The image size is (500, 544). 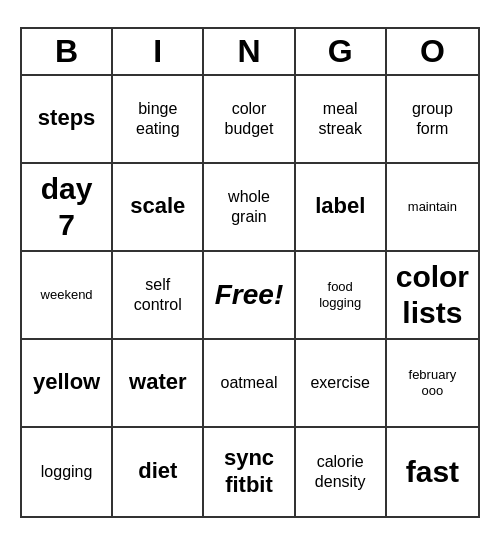 What do you see at coordinates (340, 471) in the screenshot?
I see `cell-text-23: calorie density` at bounding box center [340, 471].